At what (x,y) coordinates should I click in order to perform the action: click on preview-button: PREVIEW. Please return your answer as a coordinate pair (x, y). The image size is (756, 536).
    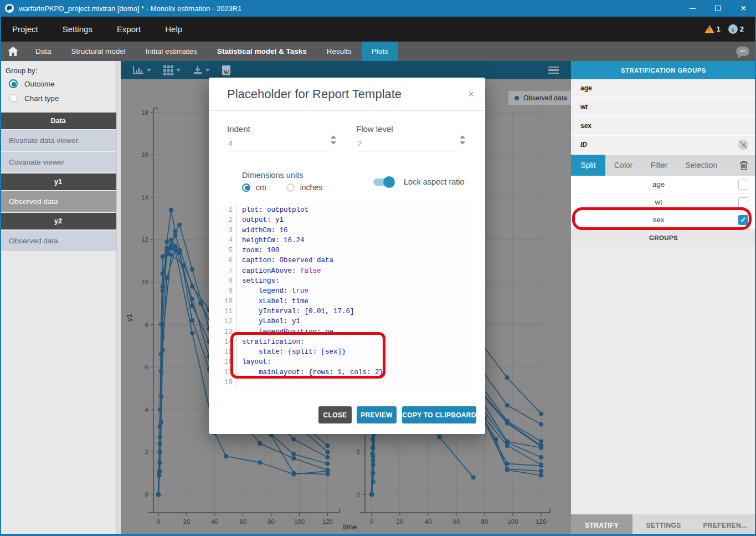
    Looking at the image, I should click on (377, 415).